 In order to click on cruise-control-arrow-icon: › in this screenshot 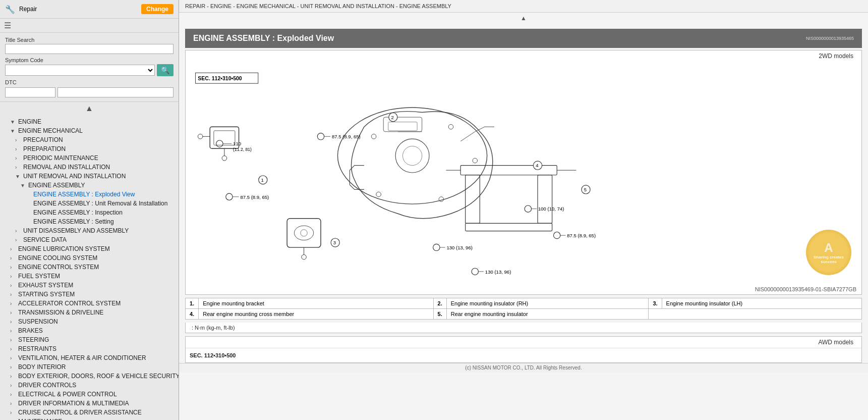, I will do `click(13, 413)`.